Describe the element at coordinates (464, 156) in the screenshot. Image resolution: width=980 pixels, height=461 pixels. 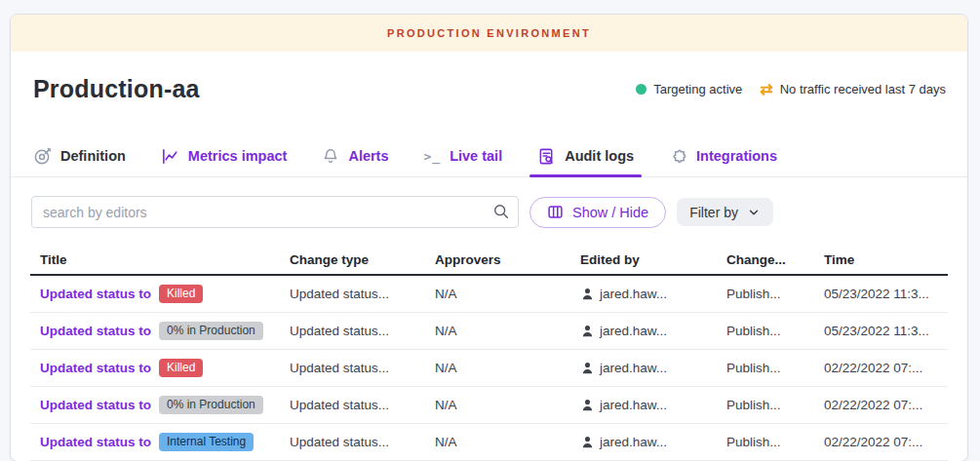
I see `tab-live-tail: >_ Live tail` at that location.